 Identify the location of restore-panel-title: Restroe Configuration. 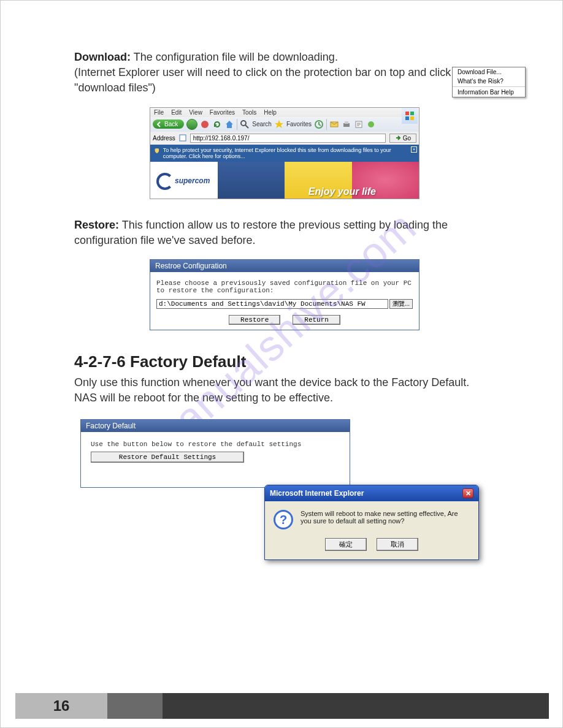
(285, 266).